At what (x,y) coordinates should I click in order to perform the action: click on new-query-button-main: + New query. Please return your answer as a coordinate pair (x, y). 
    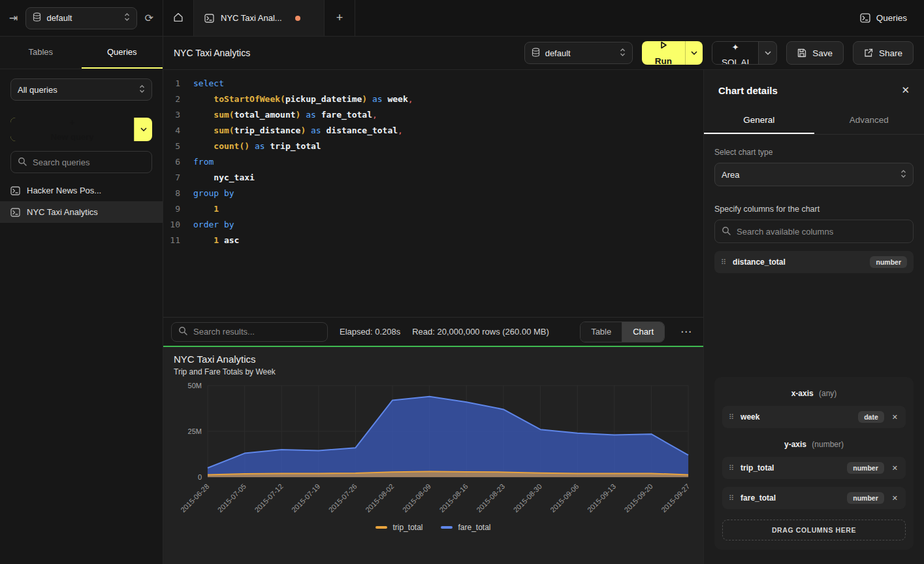
    Looking at the image, I should click on (72, 129).